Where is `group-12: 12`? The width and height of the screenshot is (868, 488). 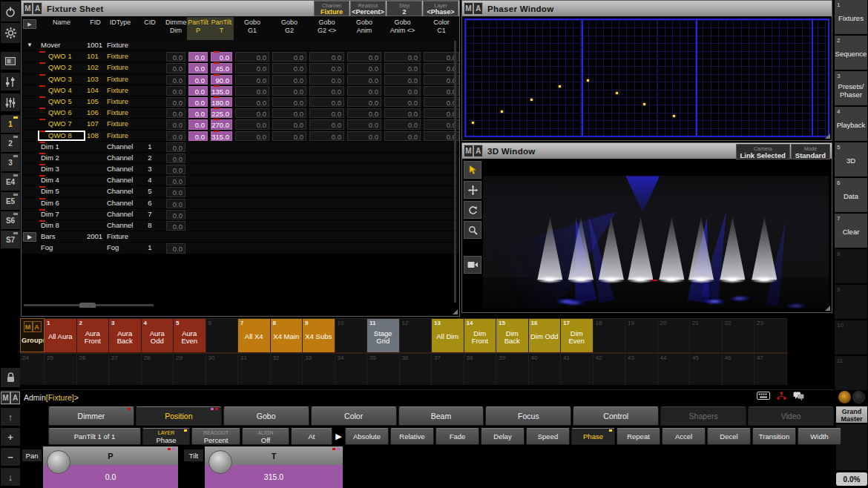 group-12: 12 is located at coordinates (416, 335).